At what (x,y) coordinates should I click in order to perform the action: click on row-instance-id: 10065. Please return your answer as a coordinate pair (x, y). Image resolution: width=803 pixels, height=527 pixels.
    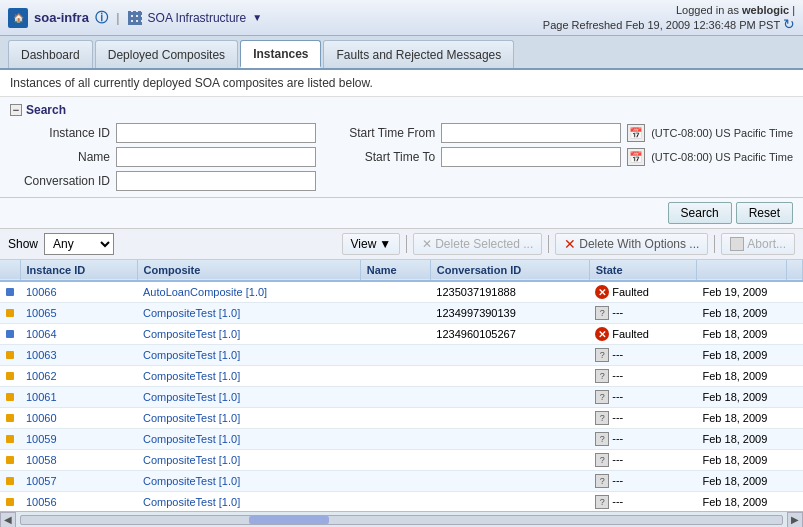
    Looking at the image, I should click on (78, 314).